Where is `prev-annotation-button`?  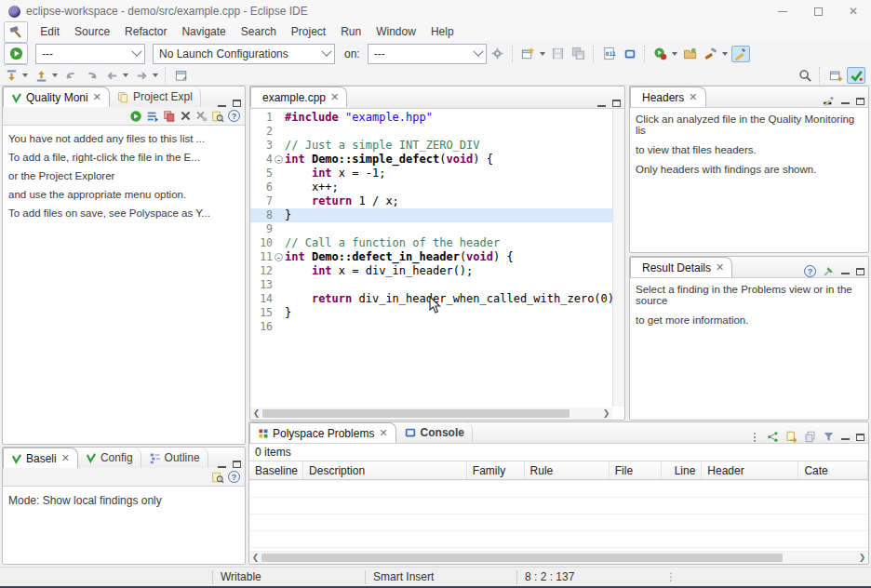
prev-annotation-button is located at coordinates (41, 75).